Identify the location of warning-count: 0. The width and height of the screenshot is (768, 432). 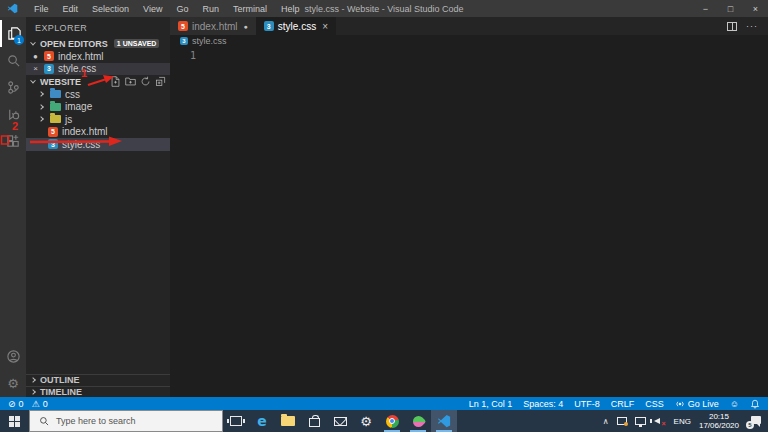
(46, 404).